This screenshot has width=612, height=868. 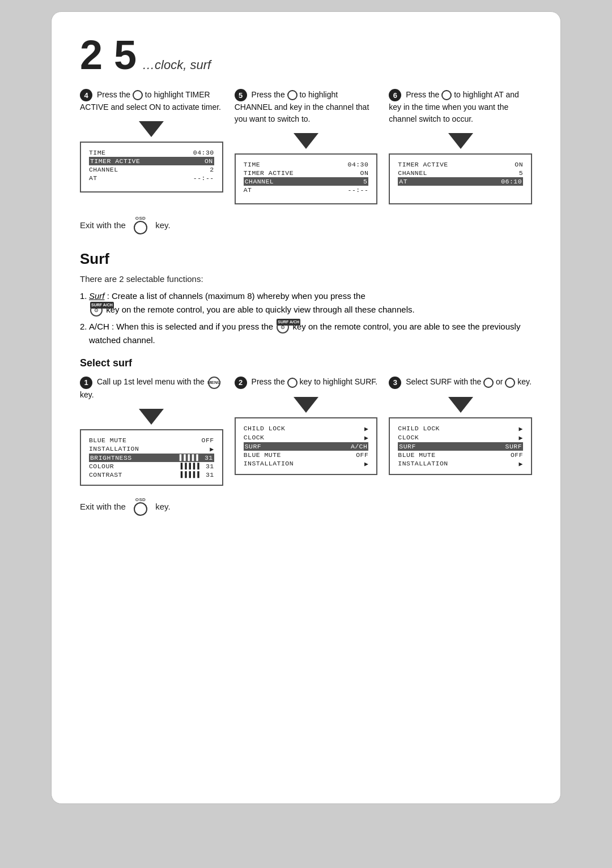 What do you see at coordinates (488, 383) in the screenshot?
I see `select-step-3-circle-l` at bounding box center [488, 383].